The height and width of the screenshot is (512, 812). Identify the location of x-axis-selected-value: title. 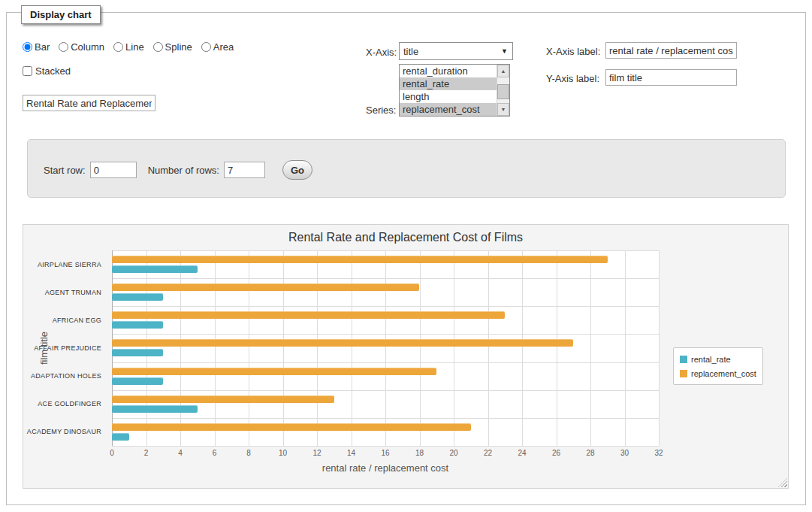
(411, 51).